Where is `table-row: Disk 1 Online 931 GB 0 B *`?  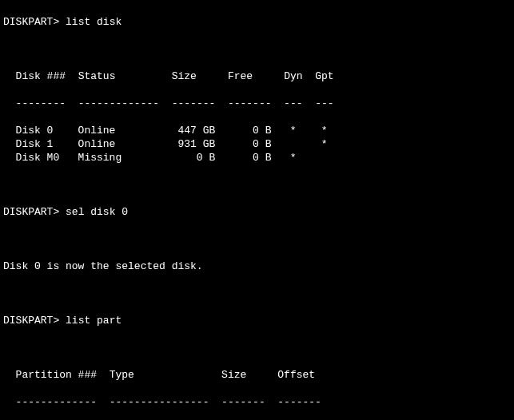
table-row: Disk 1 Online 931 GB 0 B * is located at coordinates (257, 144).